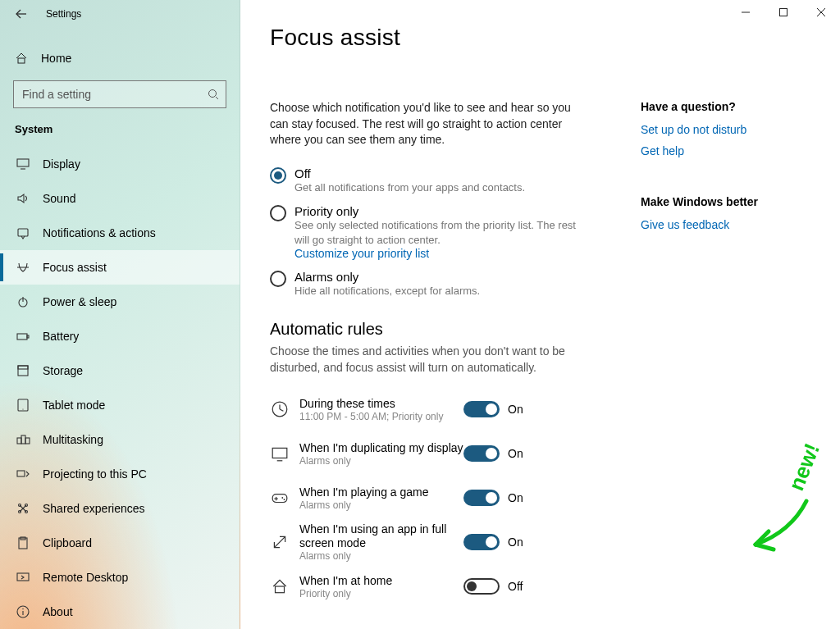 The height and width of the screenshot is (629, 840). I want to click on sidebar-item-notifications-actions: Notifications & actions, so click(120, 233).